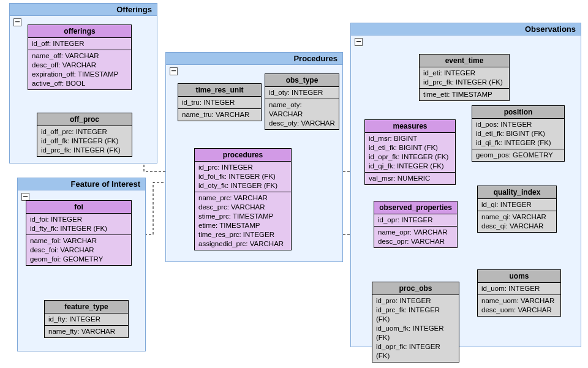 This screenshot has height=368, width=588. Describe the element at coordinates (466, 29) in the screenshot. I see `group-title-observations: Observations` at that location.